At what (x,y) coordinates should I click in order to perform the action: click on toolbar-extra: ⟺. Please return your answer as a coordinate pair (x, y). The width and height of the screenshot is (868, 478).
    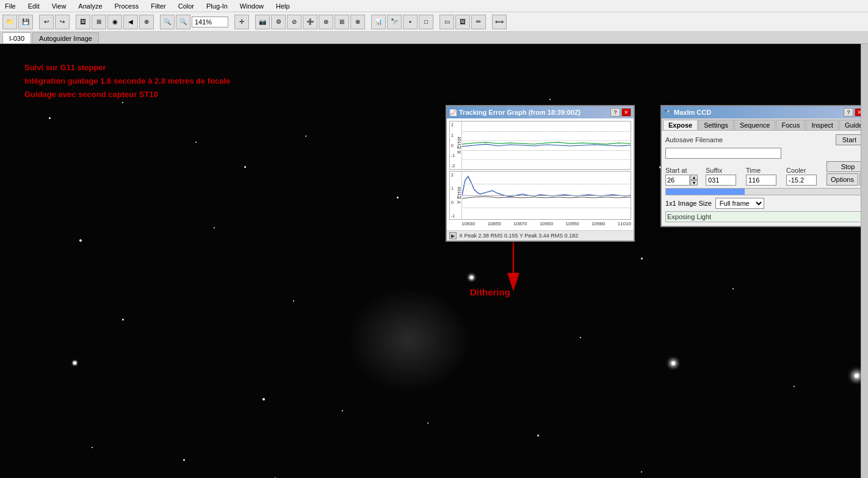
    Looking at the image, I should click on (499, 22).